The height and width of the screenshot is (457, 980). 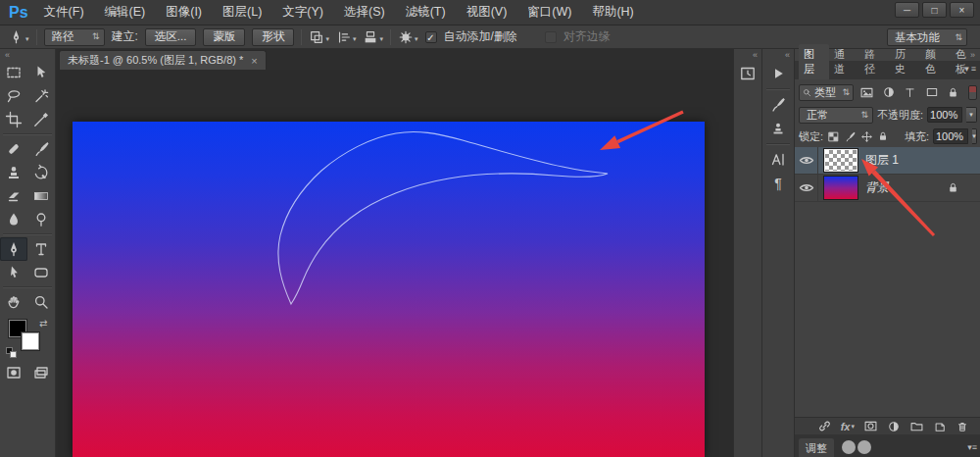 I want to click on filter-shape-layers-button, so click(x=931, y=92).